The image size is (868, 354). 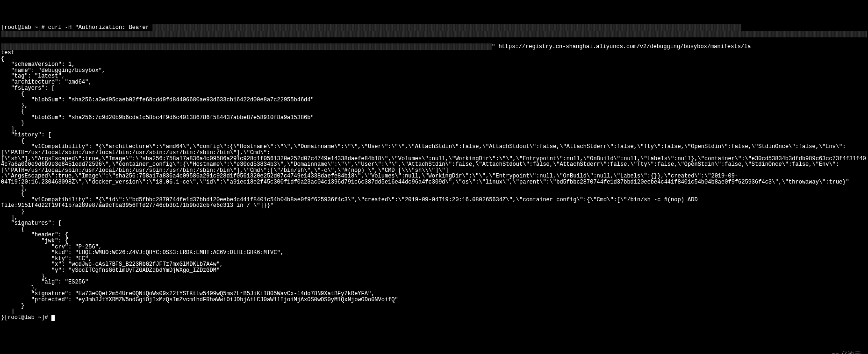 I want to click on watermark: 亿速云, so click(x=846, y=353).